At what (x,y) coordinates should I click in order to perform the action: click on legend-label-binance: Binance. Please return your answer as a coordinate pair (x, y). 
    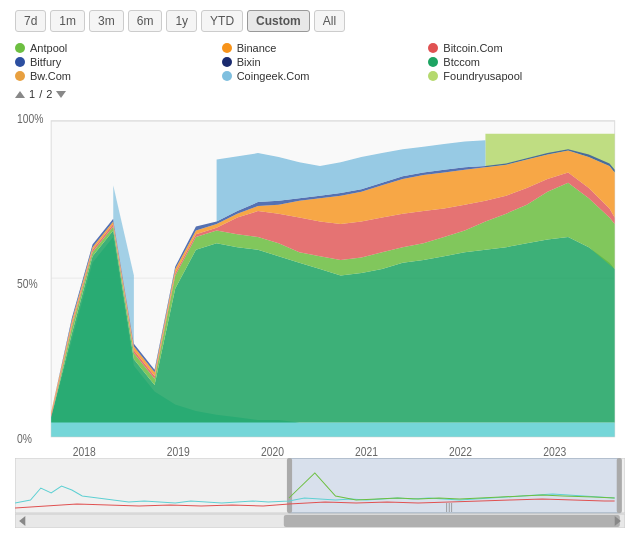
    Looking at the image, I should click on (257, 48).